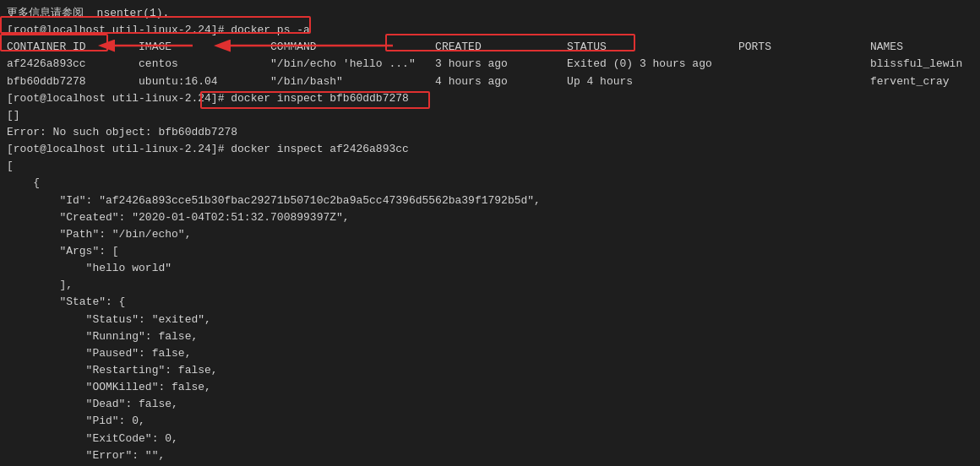  I want to click on line-error-field: "Error": "",, so click(490, 456).